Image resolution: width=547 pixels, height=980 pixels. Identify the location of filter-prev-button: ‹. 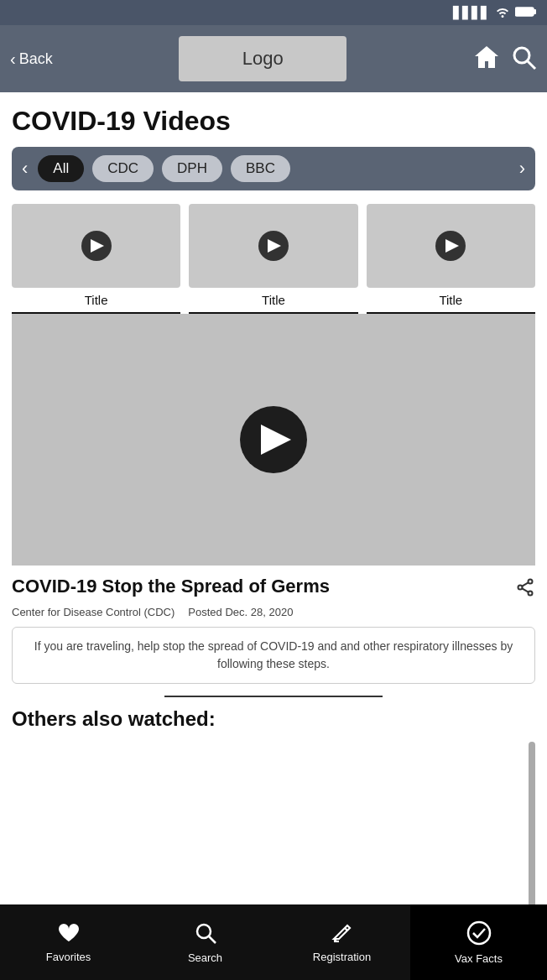
(25, 169).